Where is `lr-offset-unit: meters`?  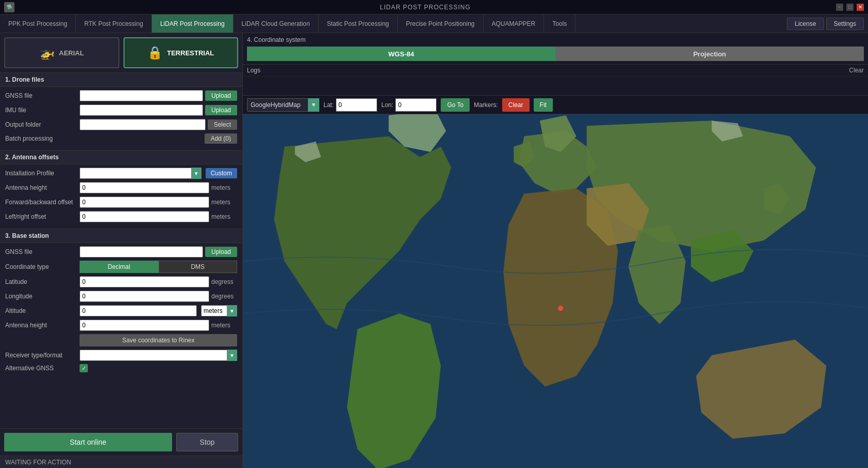
lr-offset-unit: meters is located at coordinates (224, 217).